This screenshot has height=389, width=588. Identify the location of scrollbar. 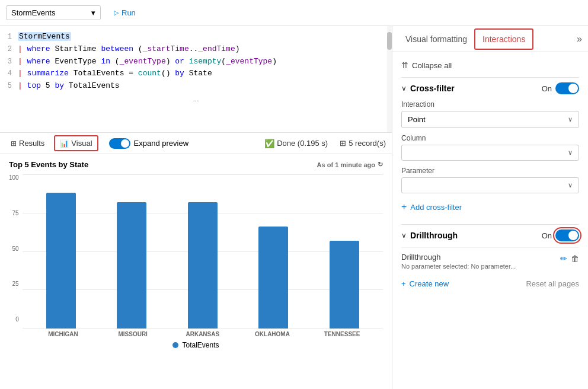
(389, 79).